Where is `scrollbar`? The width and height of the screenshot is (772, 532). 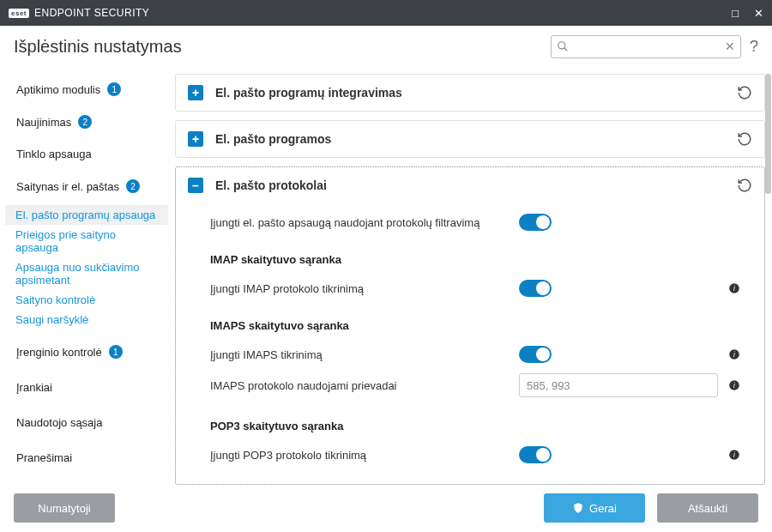
scrollbar is located at coordinates (769, 134).